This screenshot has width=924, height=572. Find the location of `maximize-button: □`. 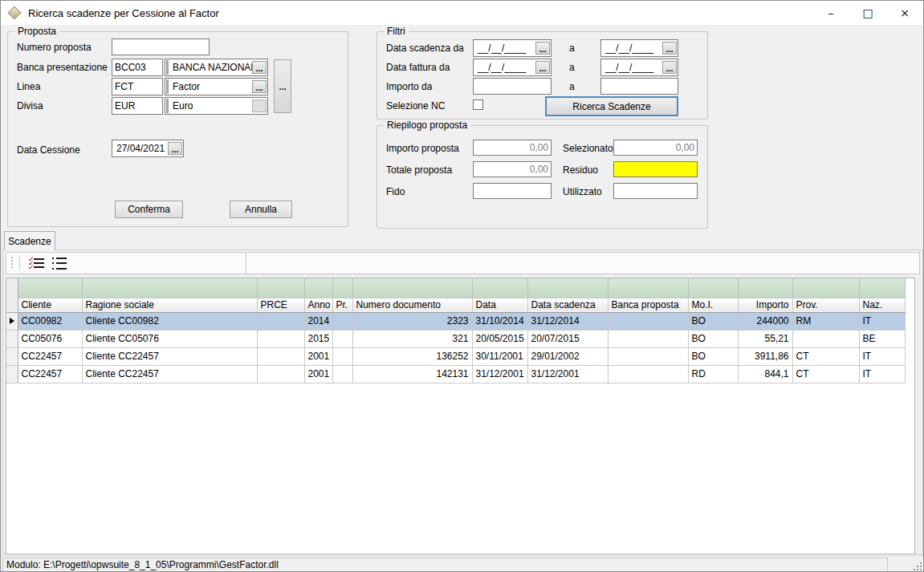

maximize-button: □ is located at coordinates (868, 13).